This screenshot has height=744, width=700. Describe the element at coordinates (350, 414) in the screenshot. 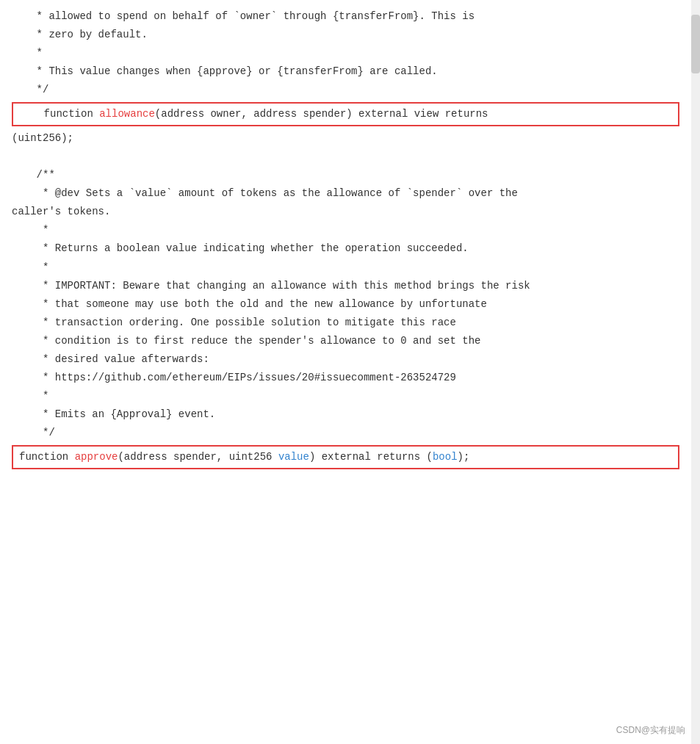

I see `comment-emits-line: * Emits an {Approval} event.` at that location.